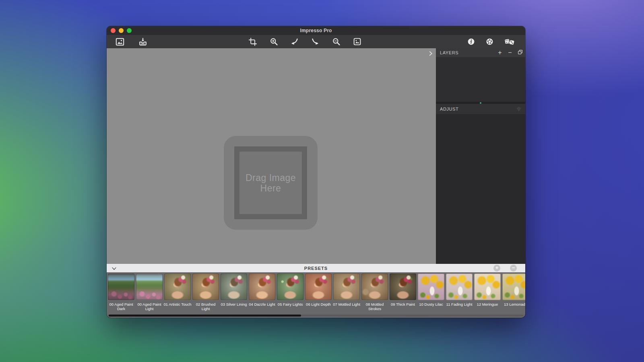  What do you see at coordinates (431, 53) in the screenshot?
I see `collapse-panel-button` at bounding box center [431, 53].